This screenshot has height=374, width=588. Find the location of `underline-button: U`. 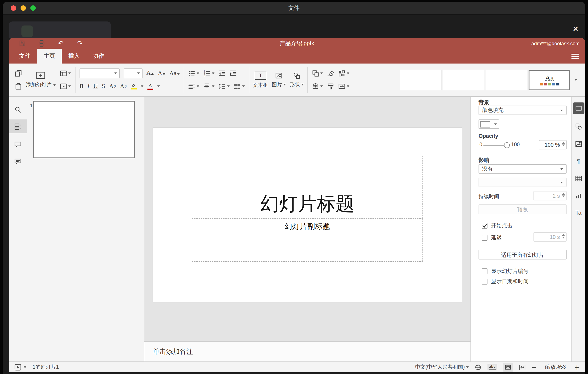

underline-button: U is located at coordinates (96, 87).